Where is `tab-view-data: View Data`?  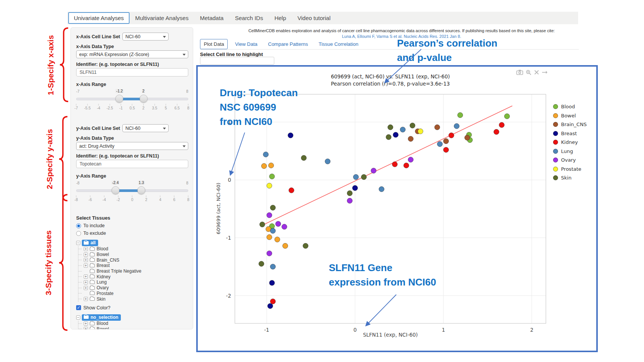
tab-view-data: View Data is located at coordinates (246, 44).